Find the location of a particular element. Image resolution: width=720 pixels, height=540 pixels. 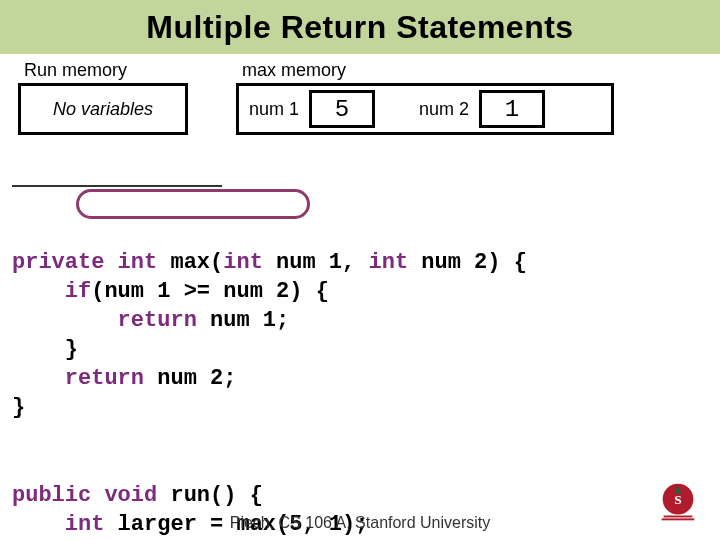

kw-public: public is located at coordinates (52, 496).